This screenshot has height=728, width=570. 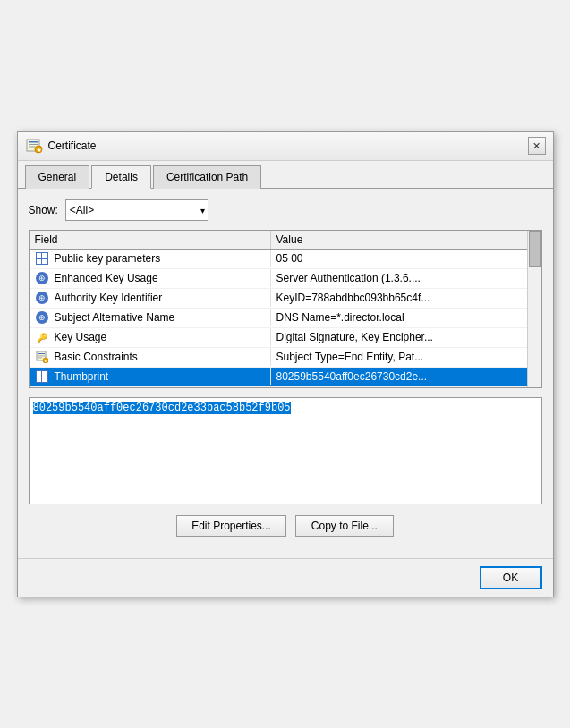 I want to click on table-row: Thumbprint 80259b5540aff0ec26730cd2e..., so click(x=285, y=377).